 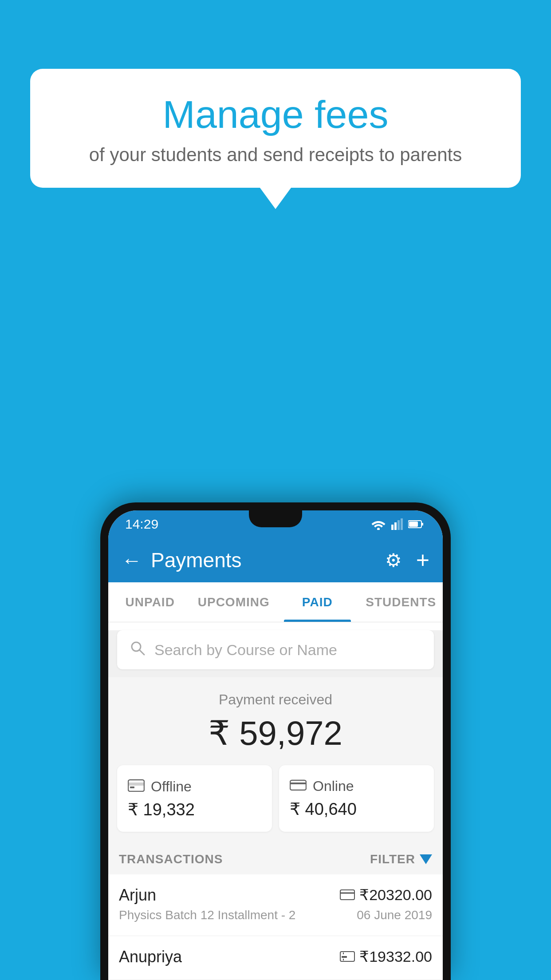 I want to click on online-card-amount: ₹ 40,640, so click(x=357, y=809).